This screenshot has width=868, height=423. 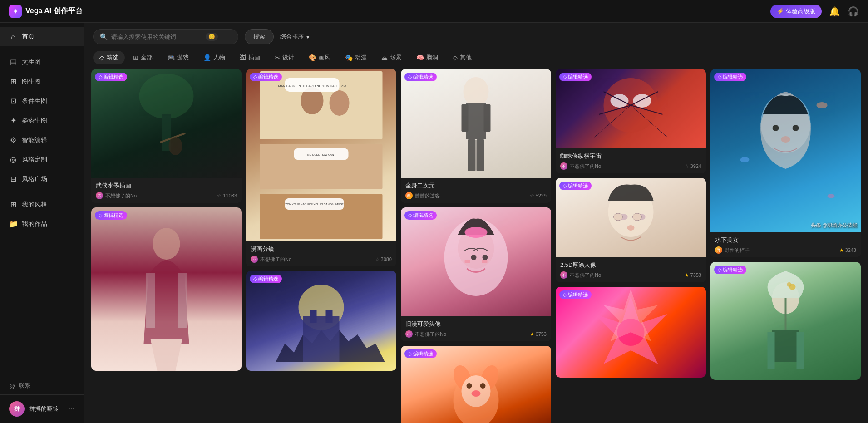 I want to click on tab-scene: ⛰ 场景, so click(x=391, y=58).